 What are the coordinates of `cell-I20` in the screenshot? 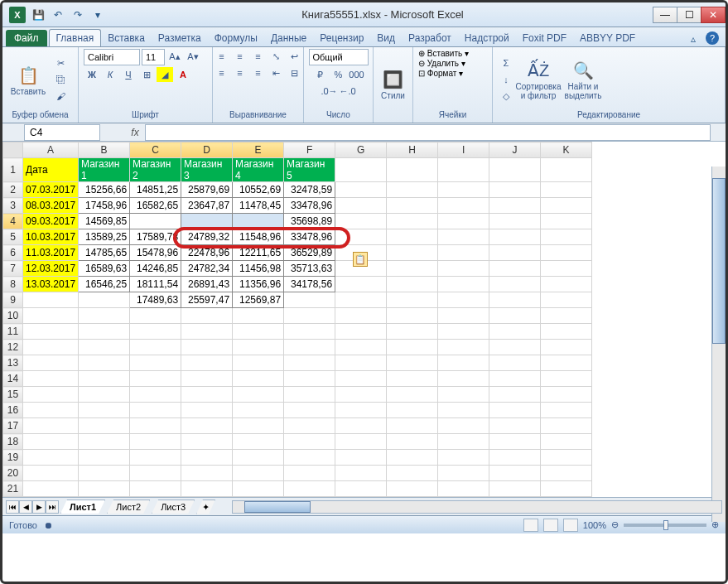 It's located at (464, 474).